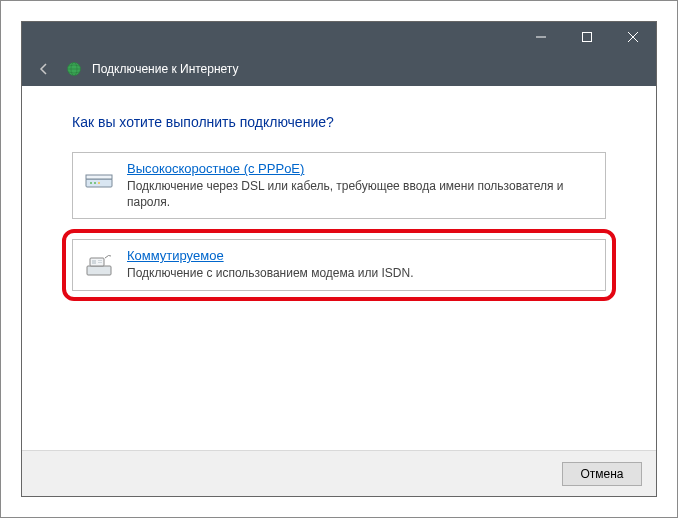 Image resolution: width=678 pixels, height=518 pixels. I want to click on option-broadband-text: Высокоскоростное (с PPPoE) Подключение ч…, so click(361, 186).